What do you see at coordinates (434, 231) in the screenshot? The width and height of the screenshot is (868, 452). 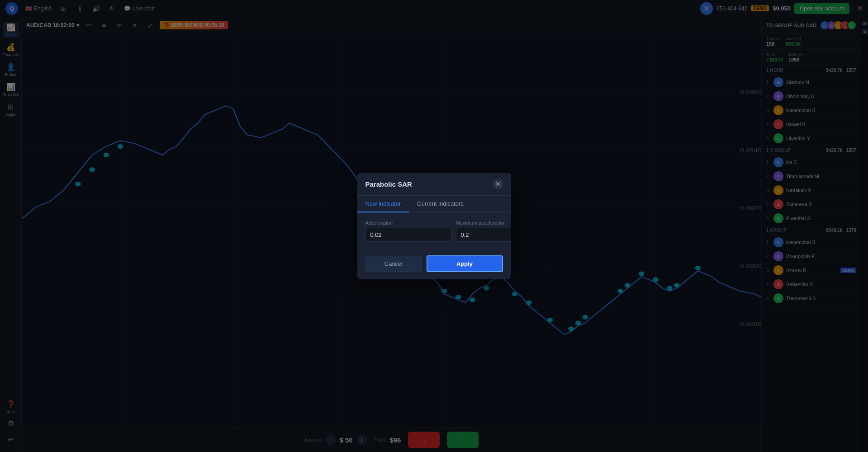 I see `form-row-fields: Acceleration Maximum acceleration Color …` at bounding box center [434, 231].